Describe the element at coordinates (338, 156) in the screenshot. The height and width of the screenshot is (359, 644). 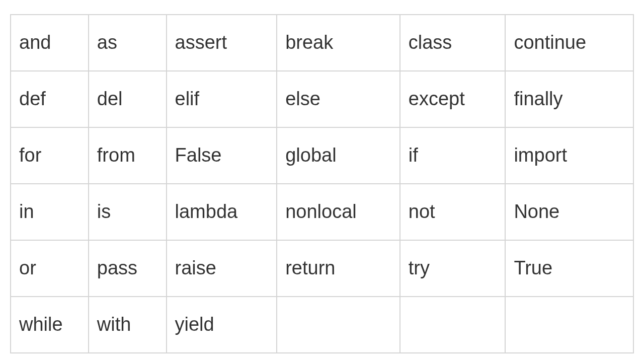
I see `table-cell: global` at that location.